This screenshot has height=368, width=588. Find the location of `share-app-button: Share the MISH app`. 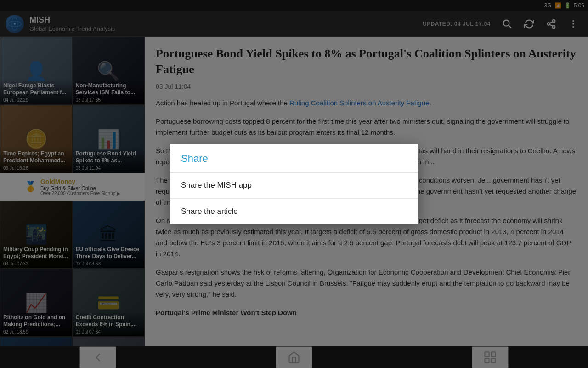

share-app-button: Share the MISH app is located at coordinates (294, 186).